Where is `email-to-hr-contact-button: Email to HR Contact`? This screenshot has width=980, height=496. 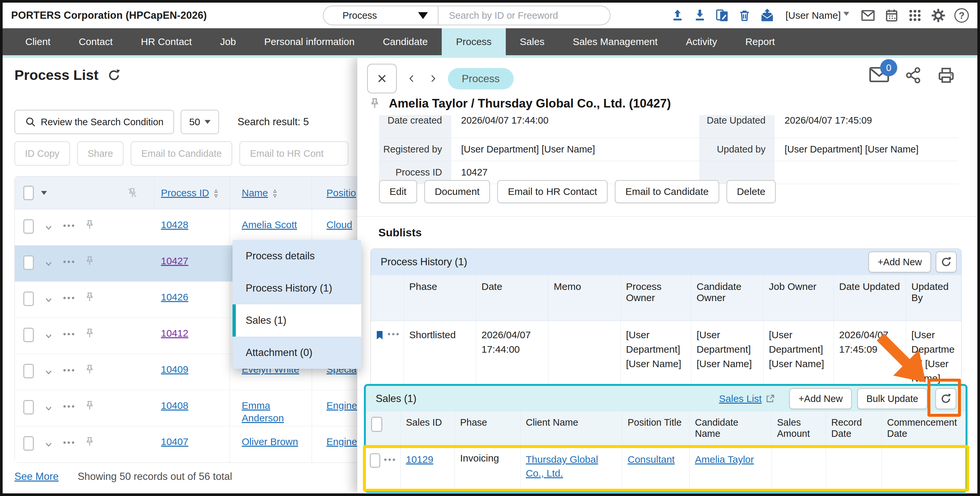 email-to-hr-contact-button: Email to HR Contact is located at coordinates (552, 192).